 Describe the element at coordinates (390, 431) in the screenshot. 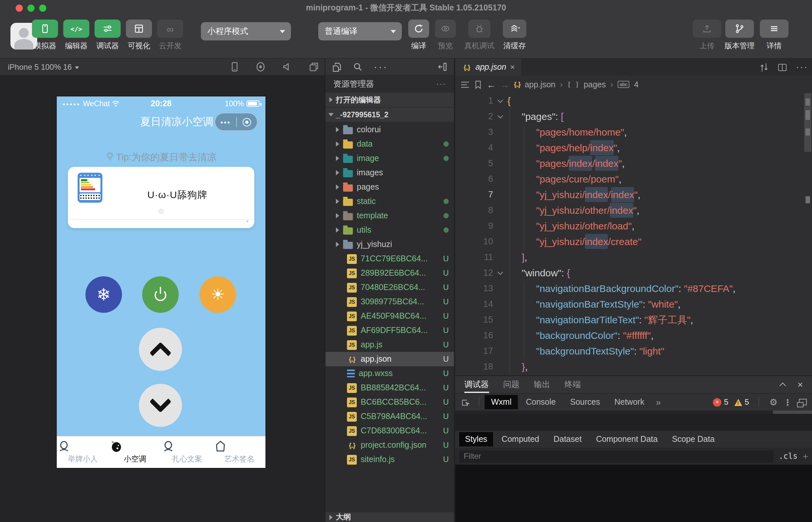

I see `tree-item-C7D68300BC64...: JSC7D68300BC64...U` at that location.